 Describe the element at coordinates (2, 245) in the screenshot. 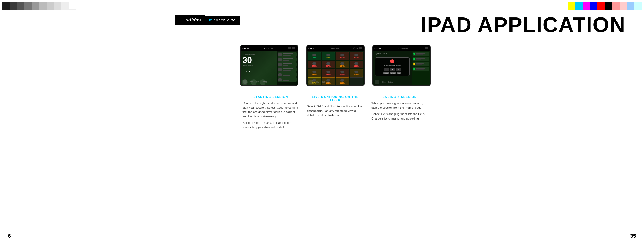

I see `reg-mark-left-bottom` at that location.